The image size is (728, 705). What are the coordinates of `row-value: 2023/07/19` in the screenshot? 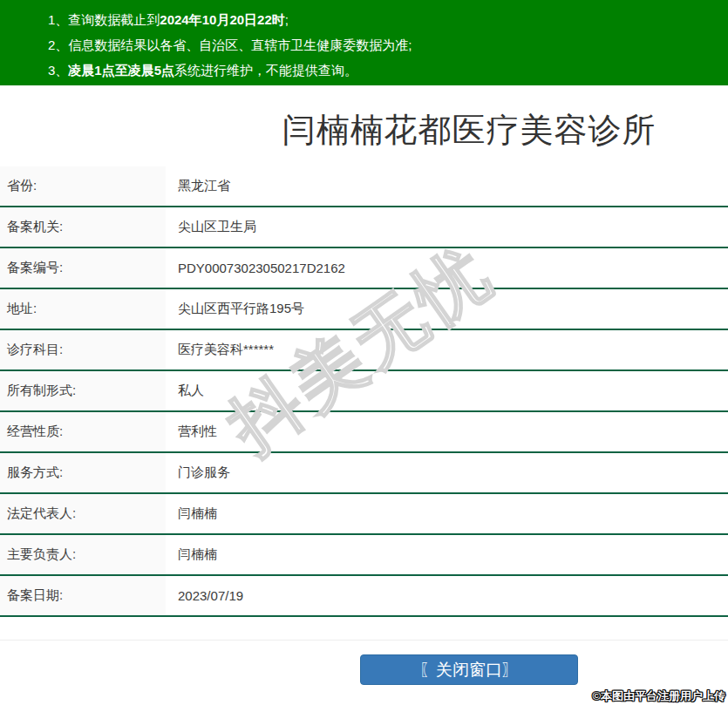 It's located at (204, 596).